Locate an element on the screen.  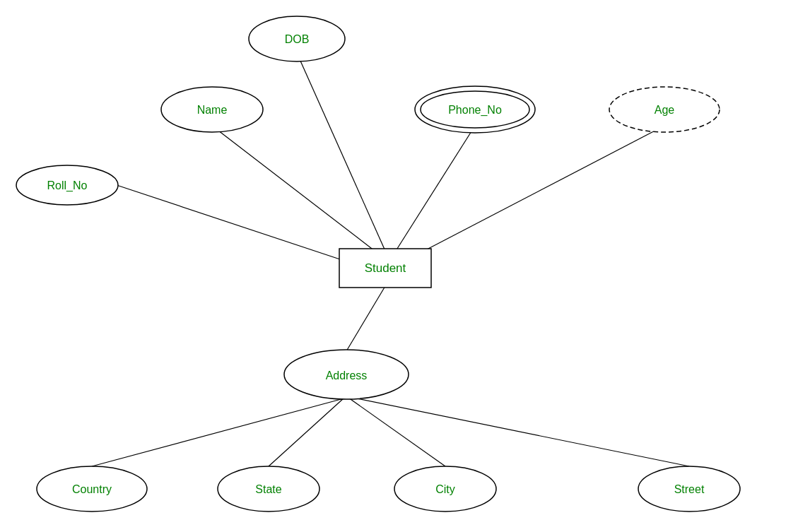
line-student-rollno is located at coordinates (232, 223).